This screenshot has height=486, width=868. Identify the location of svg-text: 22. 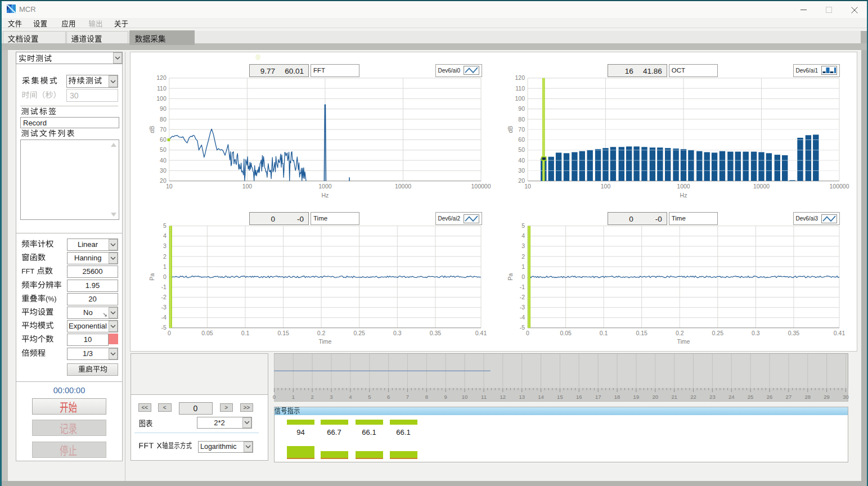
(693, 397).